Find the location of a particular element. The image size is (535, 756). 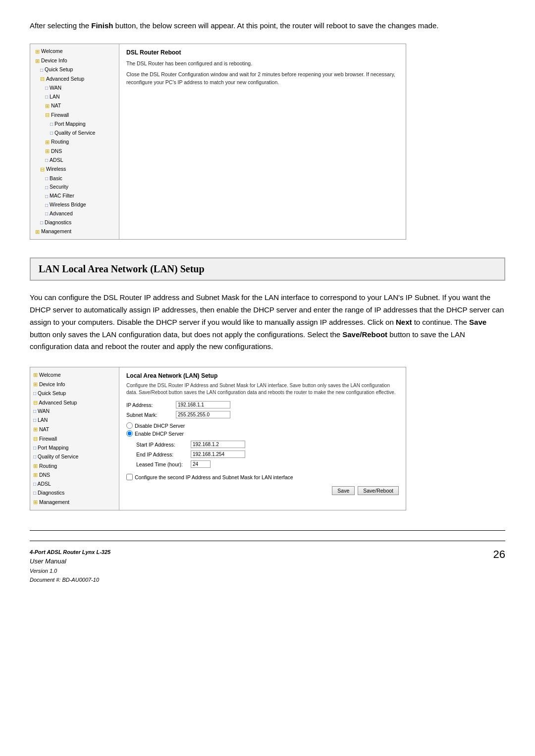

lan-sidebar-item-qos: □ Quality of Service is located at coordinates (74, 457).